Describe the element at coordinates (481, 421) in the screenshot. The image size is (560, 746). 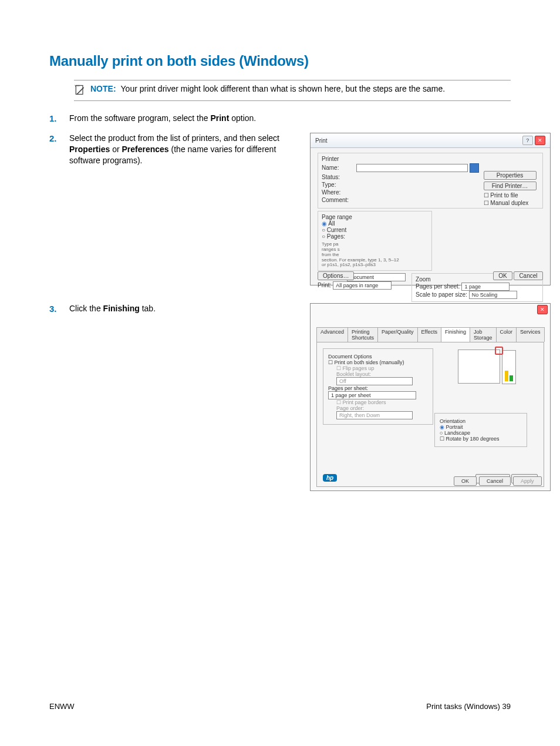
I see `orientation-label: Orientation` at that location.